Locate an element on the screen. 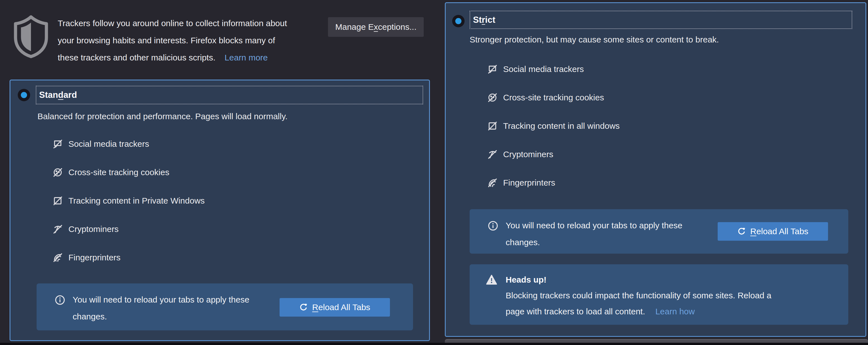 This screenshot has width=868, height=345. learn-more-link: Learn more is located at coordinates (246, 58).